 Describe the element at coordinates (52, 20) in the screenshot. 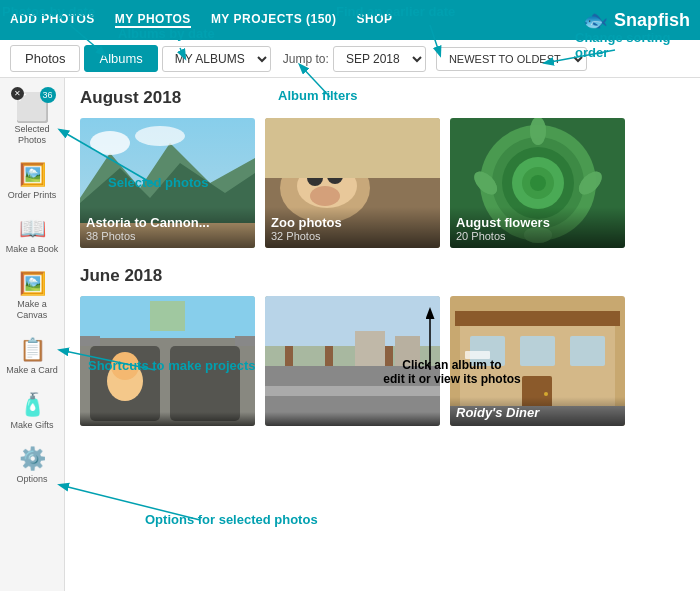

I see `nav-add-photos: ADD PHOTOS` at that location.